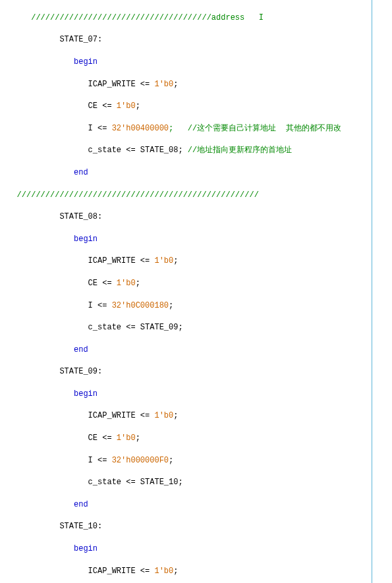  Describe the element at coordinates (78, 84) in the screenshot. I see `s07-icap: ICAP_WRITE <=` at that location.